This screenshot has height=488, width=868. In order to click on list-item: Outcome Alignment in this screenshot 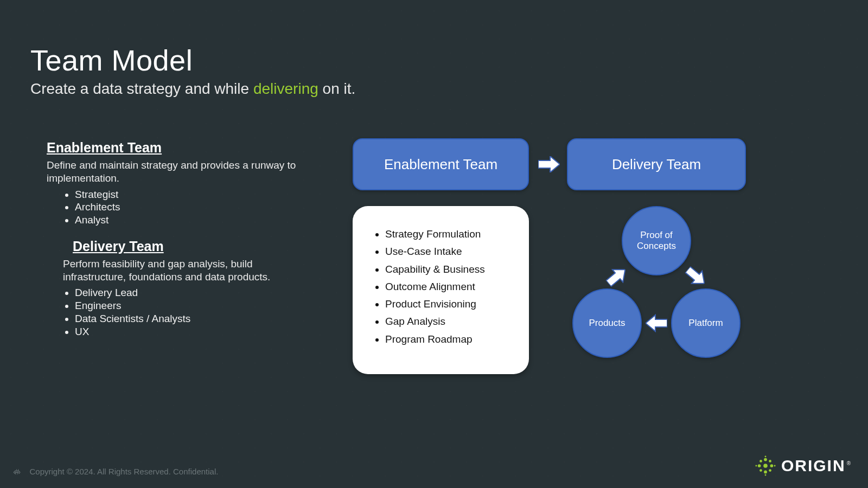, I will do `click(451, 287)`.